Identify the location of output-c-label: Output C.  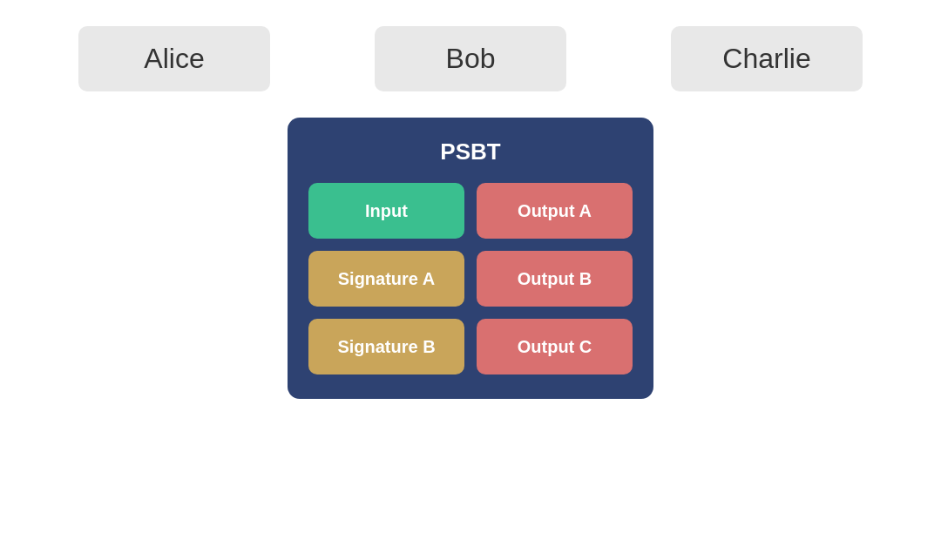
(555, 347).